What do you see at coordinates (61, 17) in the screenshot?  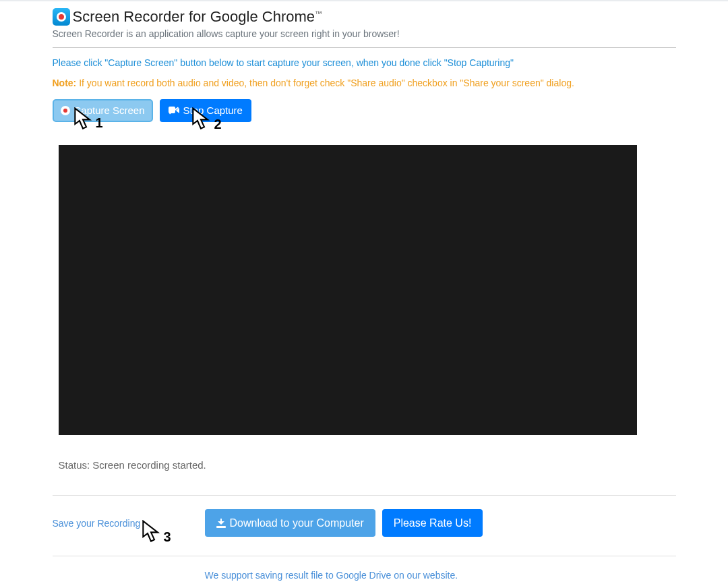 I see `app-record-icon` at bounding box center [61, 17].